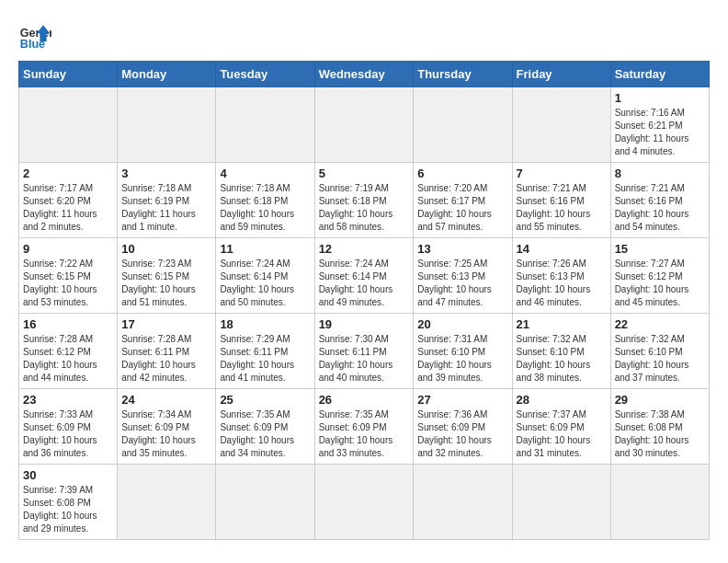  I want to click on weekday-thursday: Thursday, so click(463, 75).